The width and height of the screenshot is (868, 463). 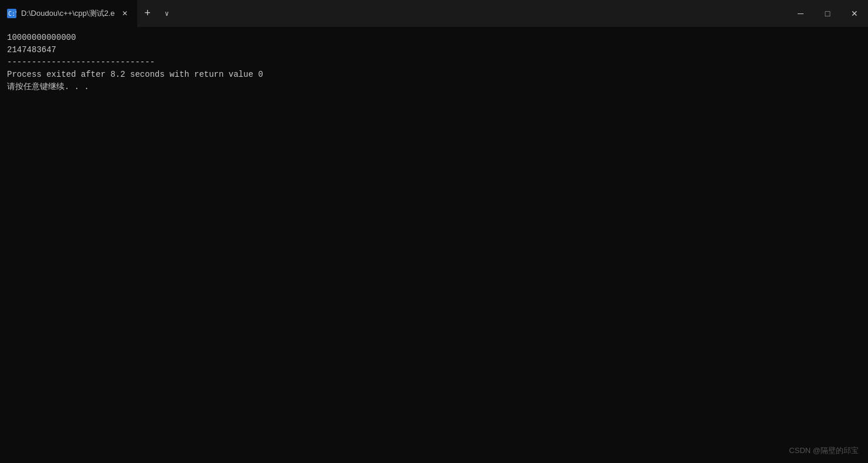 What do you see at coordinates (855, 13) in the screenshot?
I see `close-button: ✕` at bounding box center [855, 13].